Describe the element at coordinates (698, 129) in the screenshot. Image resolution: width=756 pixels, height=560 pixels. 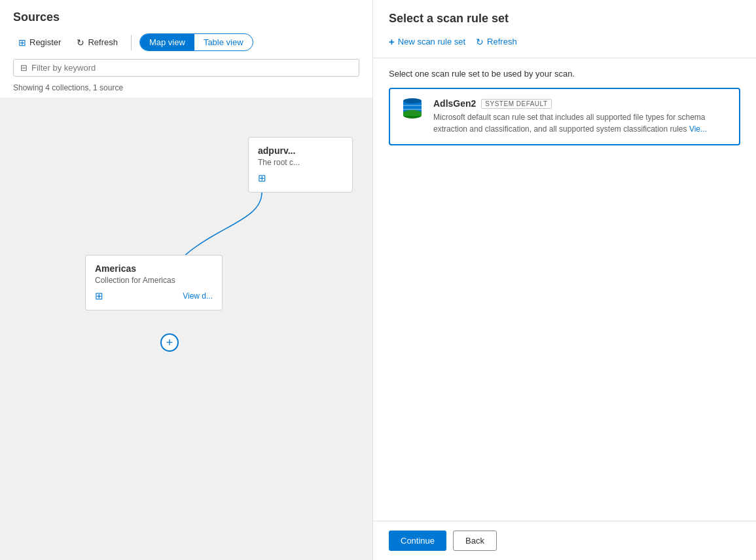
I see `ruleset-view-link: Vie...` at that location.